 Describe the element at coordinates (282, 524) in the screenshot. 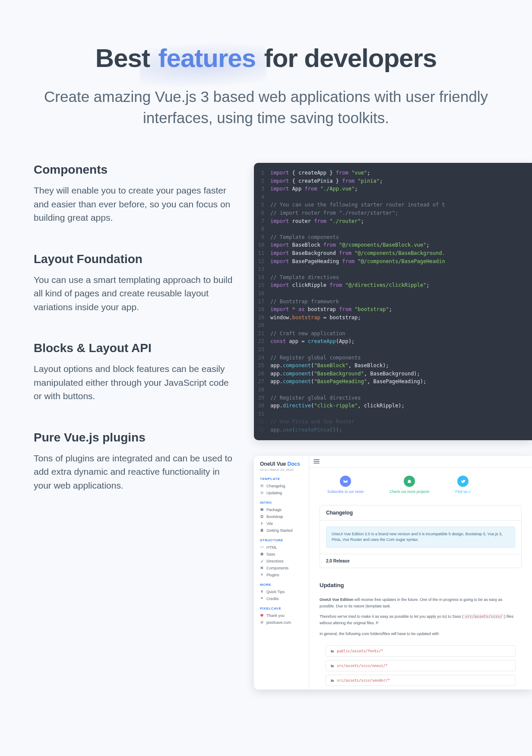

I see `nav-item-vite: Vite` at that location.